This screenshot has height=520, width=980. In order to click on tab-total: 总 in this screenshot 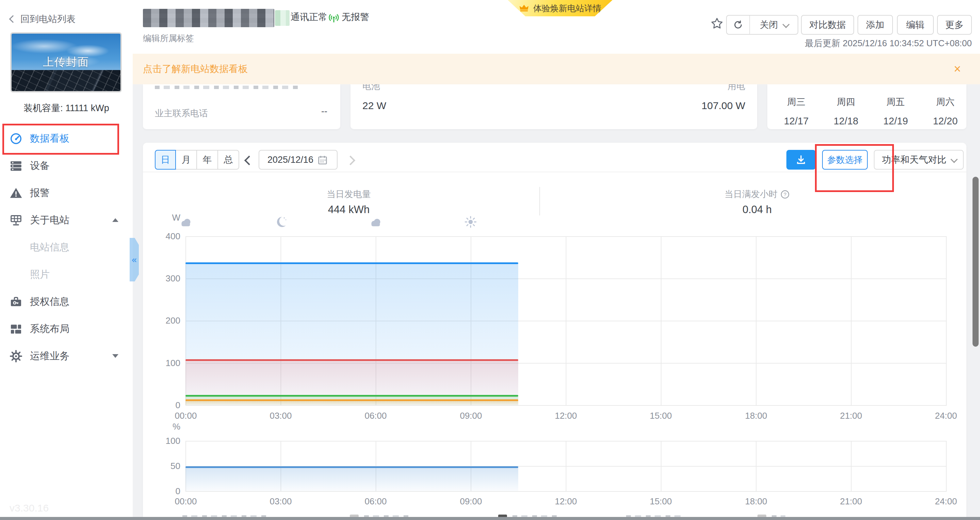, I will do `click(229, 160)`.